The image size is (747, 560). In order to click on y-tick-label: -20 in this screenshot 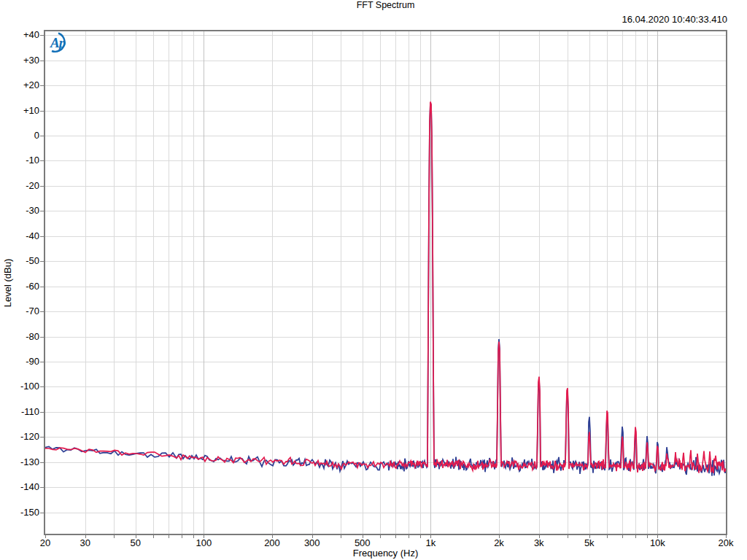, I will do `click(24, 186)`.